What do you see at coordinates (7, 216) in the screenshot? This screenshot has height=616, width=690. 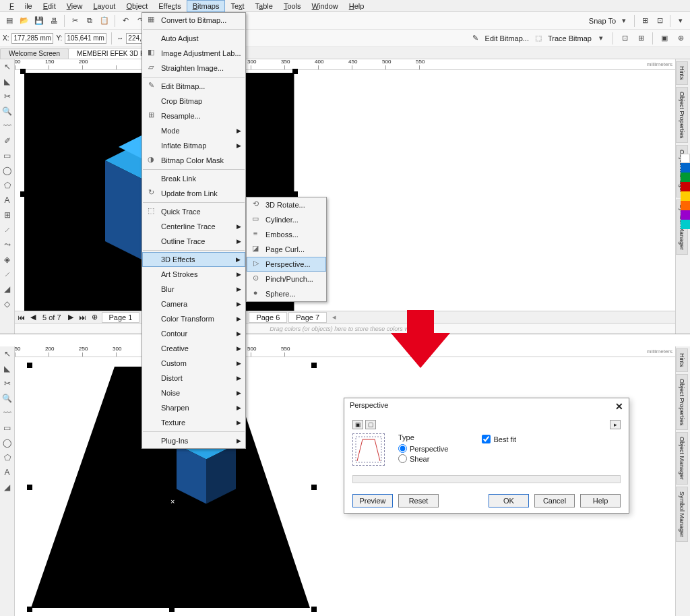 I see `table-tool-icon: ⊞` at bounding box center [7, 216].